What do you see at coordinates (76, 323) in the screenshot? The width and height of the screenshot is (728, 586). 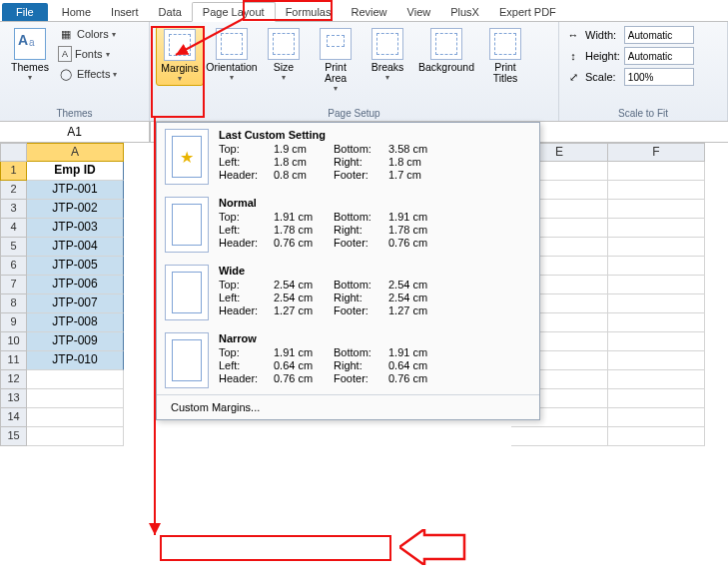 I see `cell: JTP-008` at bounding box center [76, 323].